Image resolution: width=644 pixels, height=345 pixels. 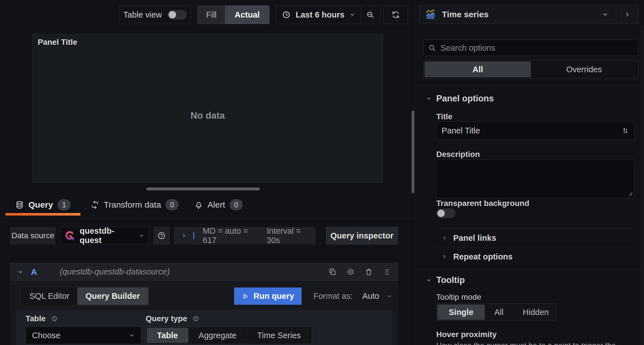 I want to click on delete-query-trash-icon, so click(x=369, y=272).